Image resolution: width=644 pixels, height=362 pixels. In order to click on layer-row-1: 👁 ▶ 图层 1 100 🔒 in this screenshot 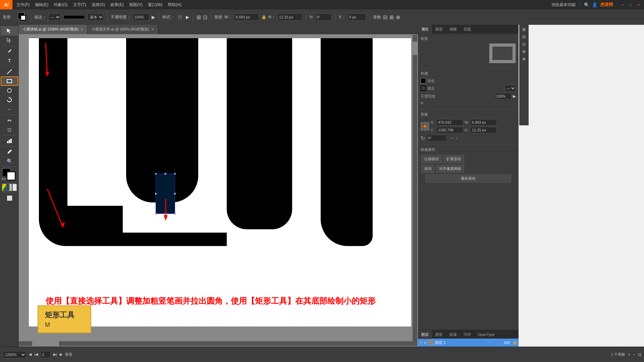, I will do `click(468, 343)`.